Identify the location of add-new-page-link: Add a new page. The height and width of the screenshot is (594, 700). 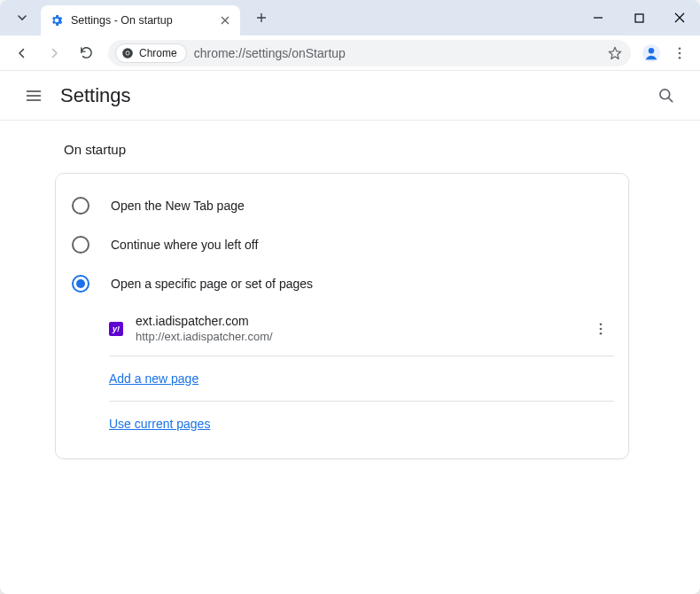
(154, 379).